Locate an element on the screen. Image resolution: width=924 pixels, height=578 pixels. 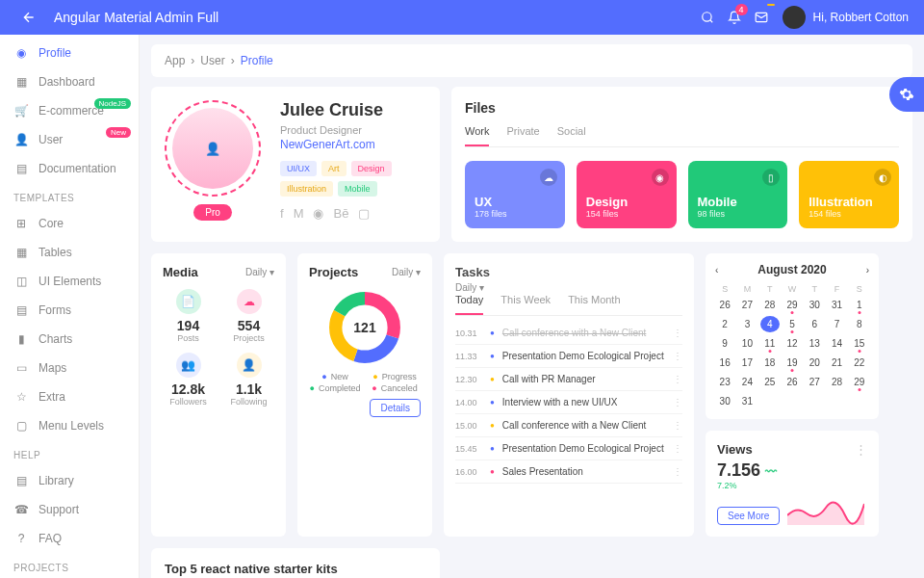
file-tab-work: Work is located at coordinates (477, 136).